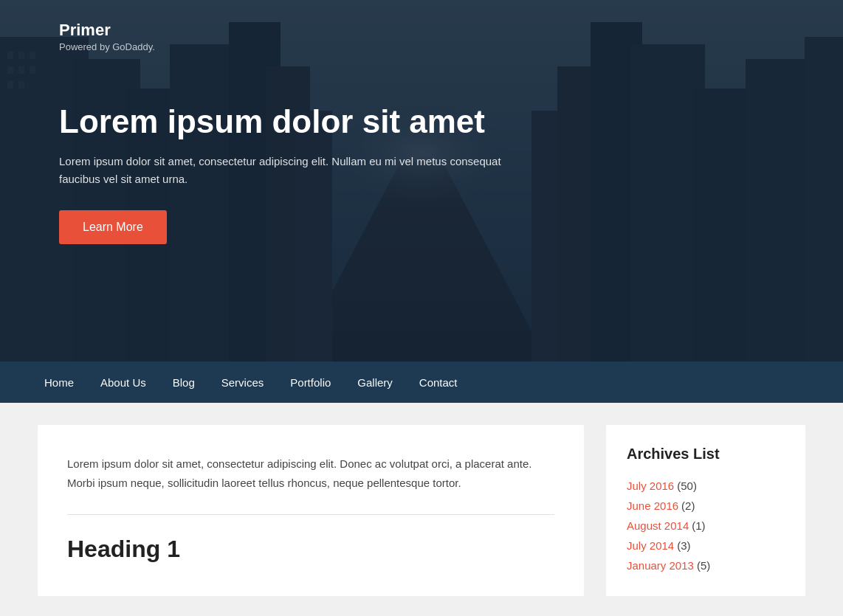  I want to click on brand-block: Primer Powered by GoDaddy., so click(421, 37).